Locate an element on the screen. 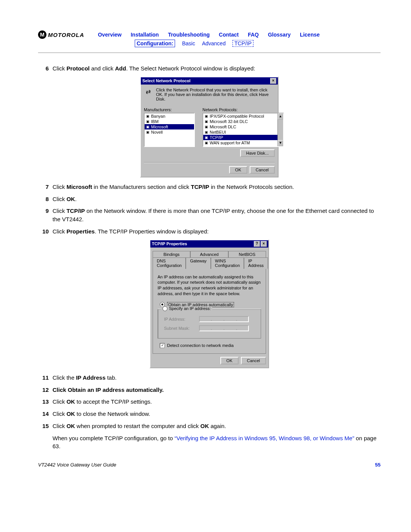 The image size is (411, 532). dialog-title: Select Network Protocol is located at coordinates (167, 81).